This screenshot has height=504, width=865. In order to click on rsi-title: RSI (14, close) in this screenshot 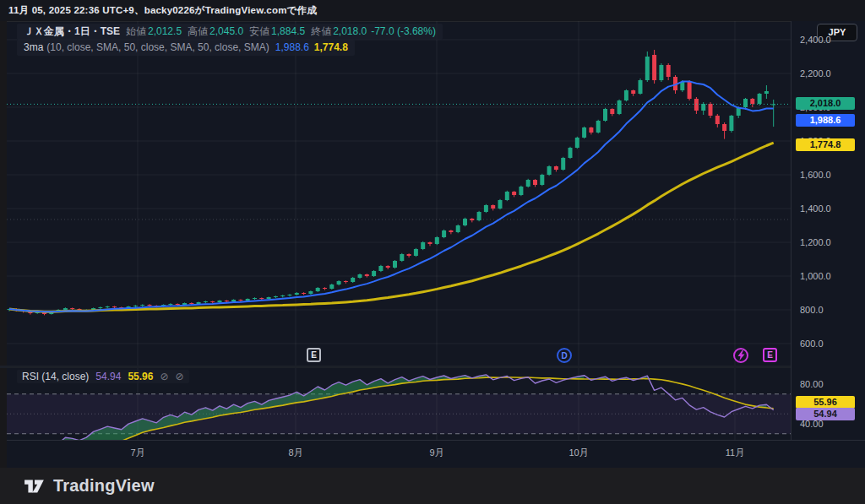, I will do `click(56, 377)`.